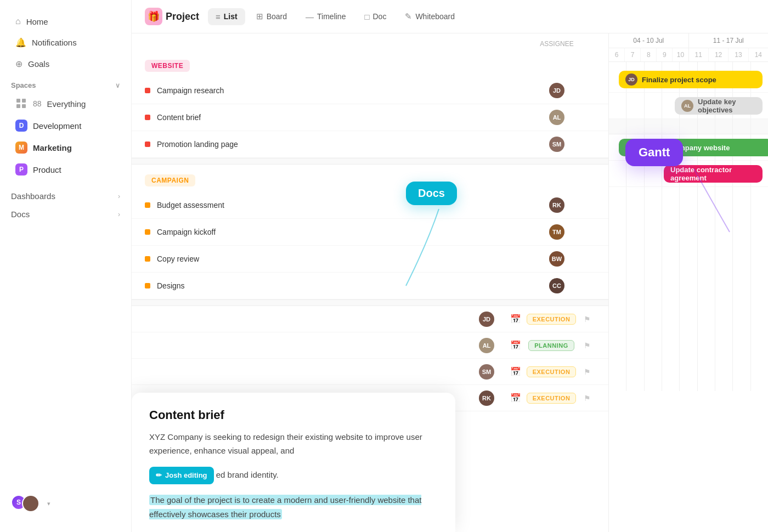 The width and height of the screenshot is (768, 532). I want to click on sidebar-item-goals: ⊕ Goals, so click(66, 64).